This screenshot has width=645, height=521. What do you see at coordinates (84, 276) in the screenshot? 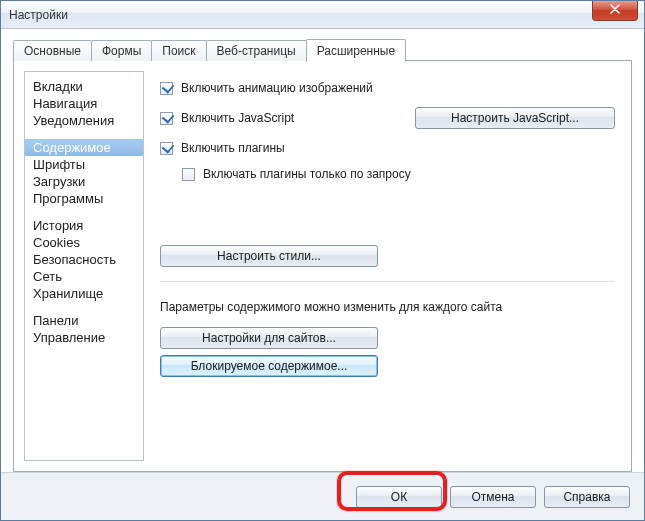
I see `sidebar-item-network: Сеть` at bounding box center [84, 276].